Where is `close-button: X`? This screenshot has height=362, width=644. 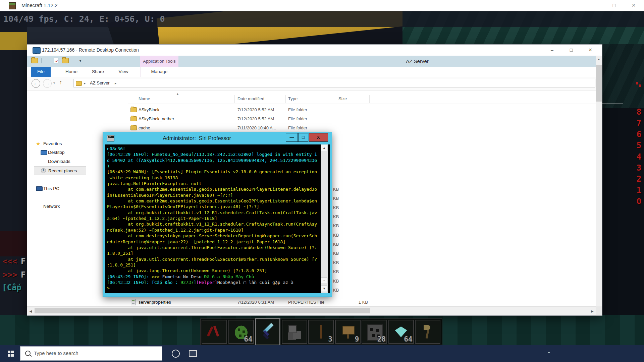
close-button: X is located at coordinates (318, 137).